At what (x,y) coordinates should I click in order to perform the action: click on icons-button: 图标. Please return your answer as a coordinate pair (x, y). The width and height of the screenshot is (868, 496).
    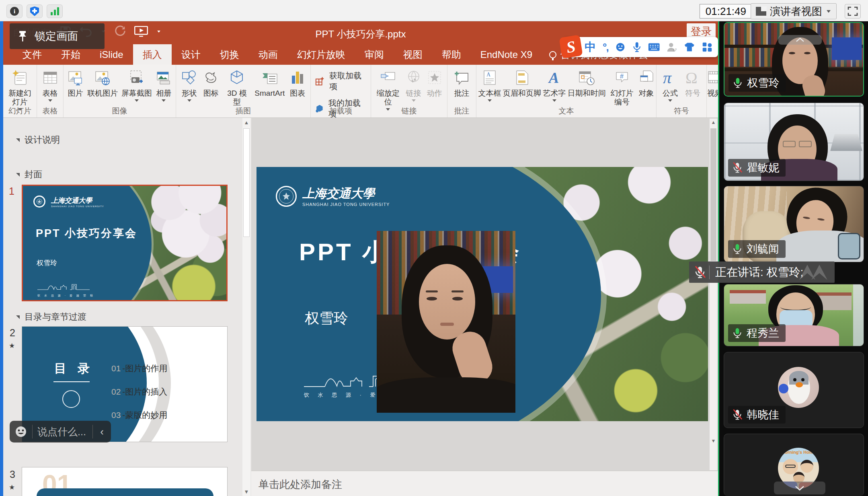
    Looking at the image, I should click on (211, 82).